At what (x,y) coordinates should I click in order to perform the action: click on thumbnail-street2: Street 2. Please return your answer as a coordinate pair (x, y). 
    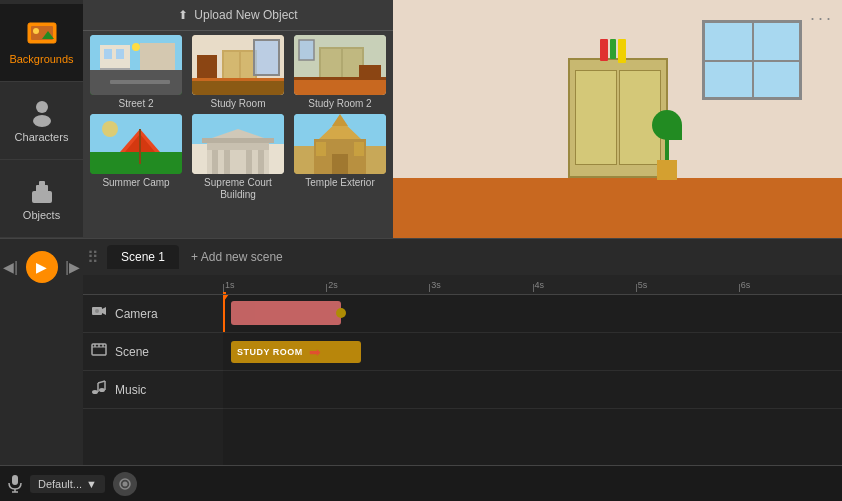
    Looking at the image, I should click on (136, 72).